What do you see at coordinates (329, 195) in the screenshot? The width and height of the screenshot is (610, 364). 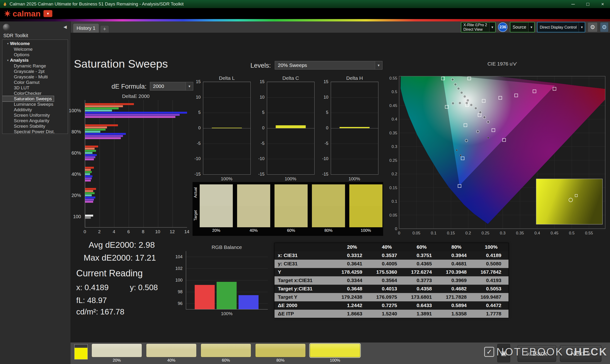 I see `actual-swatch` at bounding box center [329, 195].